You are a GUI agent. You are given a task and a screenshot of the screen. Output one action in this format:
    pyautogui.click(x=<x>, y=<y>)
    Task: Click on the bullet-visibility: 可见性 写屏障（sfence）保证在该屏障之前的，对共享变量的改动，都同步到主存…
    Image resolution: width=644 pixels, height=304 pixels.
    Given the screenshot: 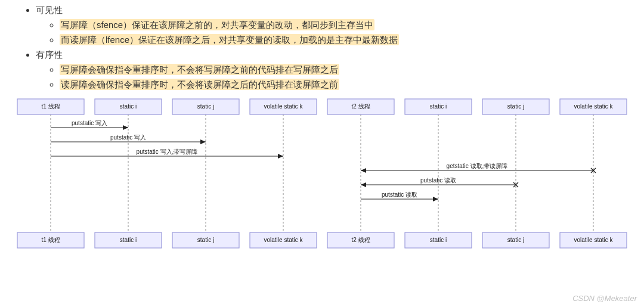 What is the action you would take?
    pyautogui.click(x=337, y=25)
    